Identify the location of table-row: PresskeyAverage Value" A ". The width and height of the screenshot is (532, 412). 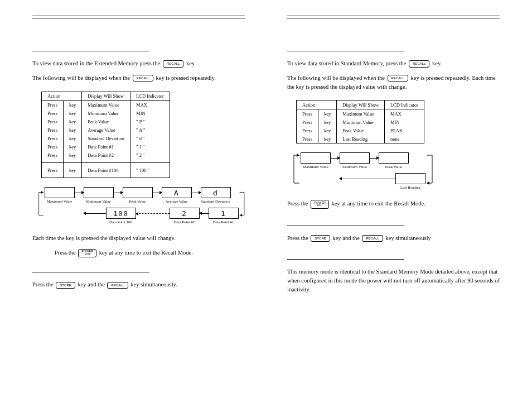
(106, 131).